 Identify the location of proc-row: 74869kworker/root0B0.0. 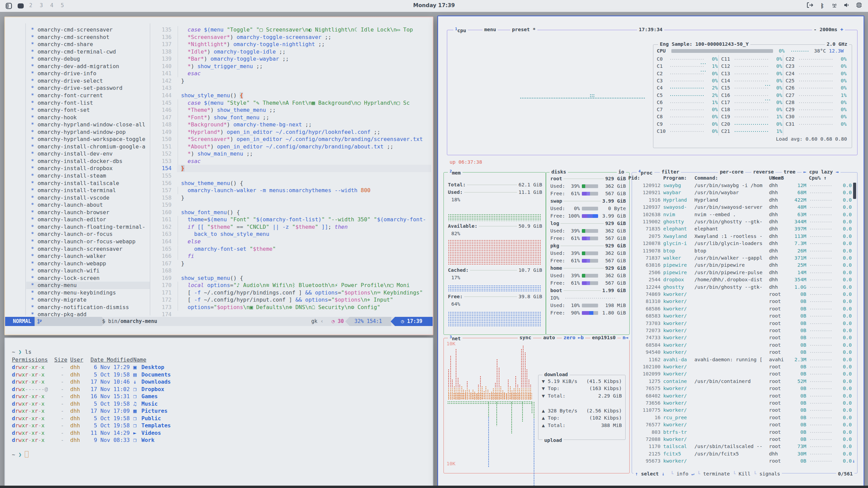
(745, 294).